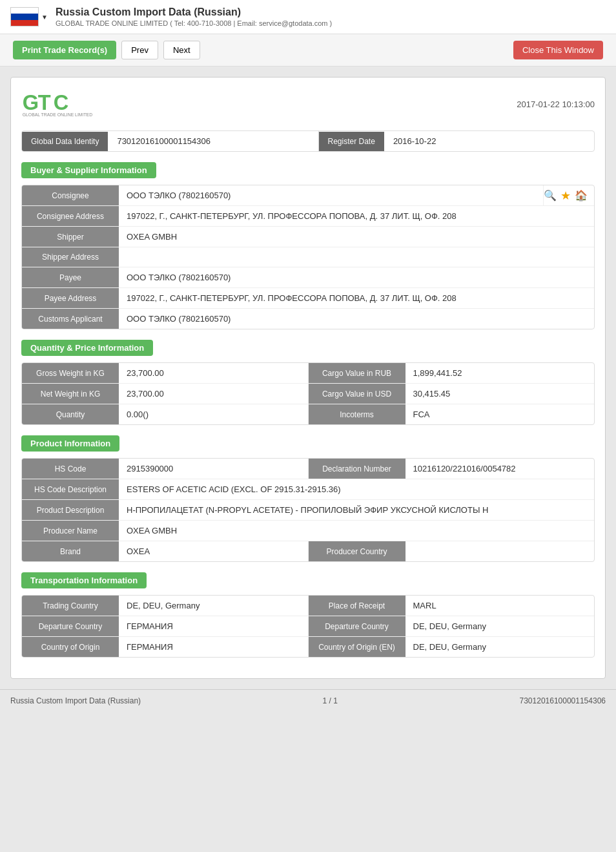 The image size is (616, 852). What do you see at coordinates (357, 606) in the screenshot?
I see `place-of-receipt-label: Place of Receipt` at bounding box center [357, 606].